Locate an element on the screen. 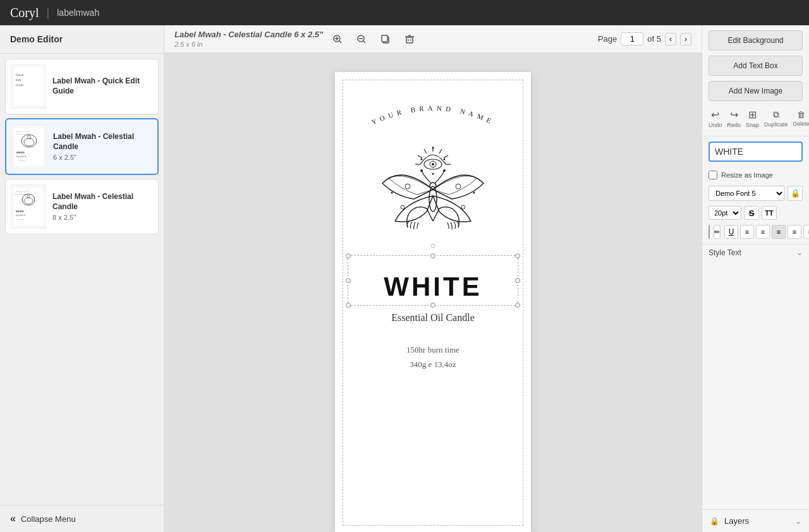 This screenshot has height=532, width=809. font-lock-button: 🔒 is located at coordinates (795, 193).